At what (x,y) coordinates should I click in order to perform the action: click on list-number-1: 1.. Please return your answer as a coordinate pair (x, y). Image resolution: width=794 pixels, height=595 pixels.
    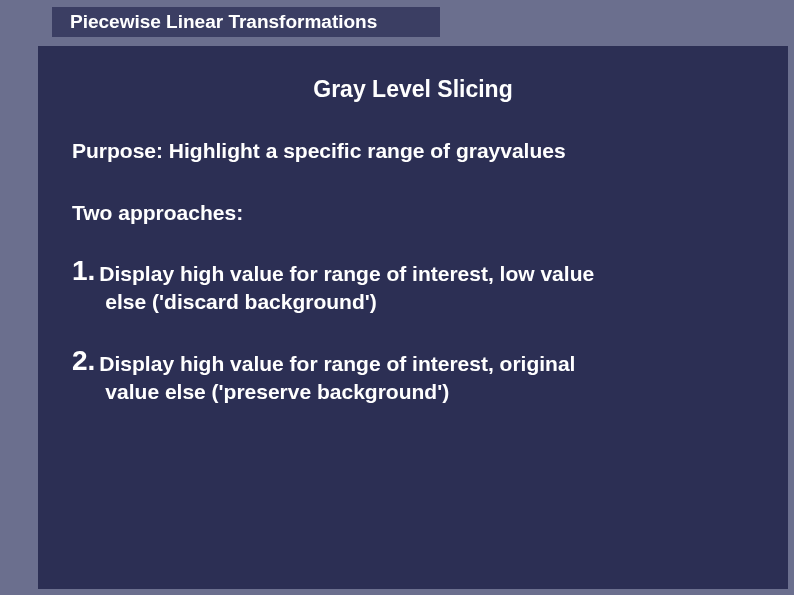
    Looking at the image, I should click on (84, 271).